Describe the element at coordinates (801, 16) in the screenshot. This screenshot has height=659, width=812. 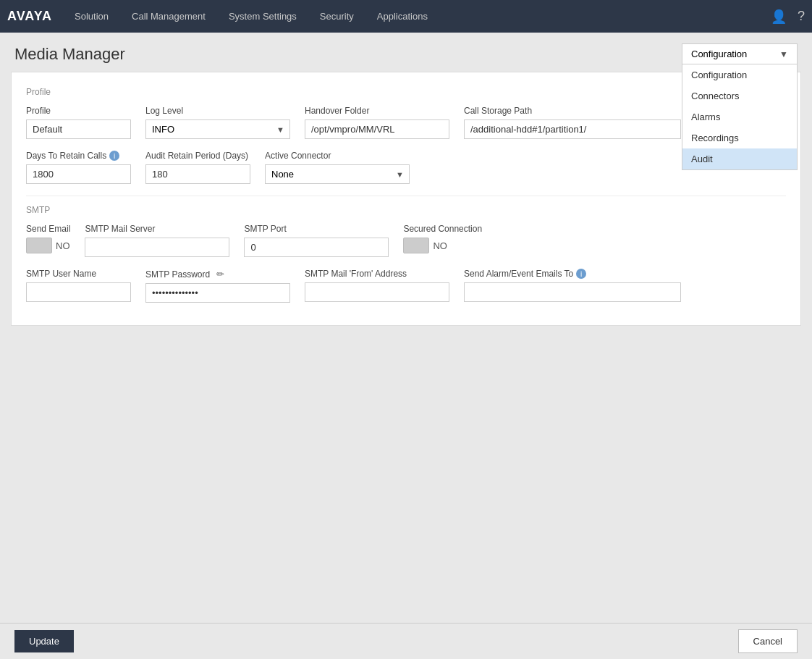
I see `help-icon: ?` at that location.